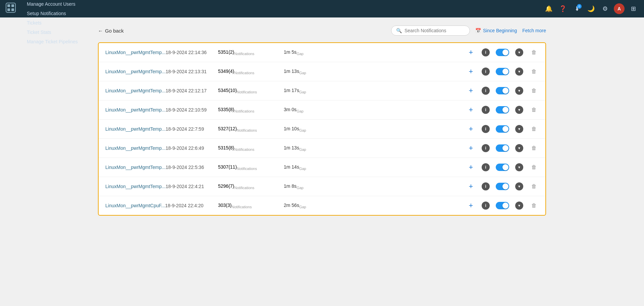 The height and width of the screenshot is (306, 644). I want to click on gap-value: 1m 10s, so click(291, 129).